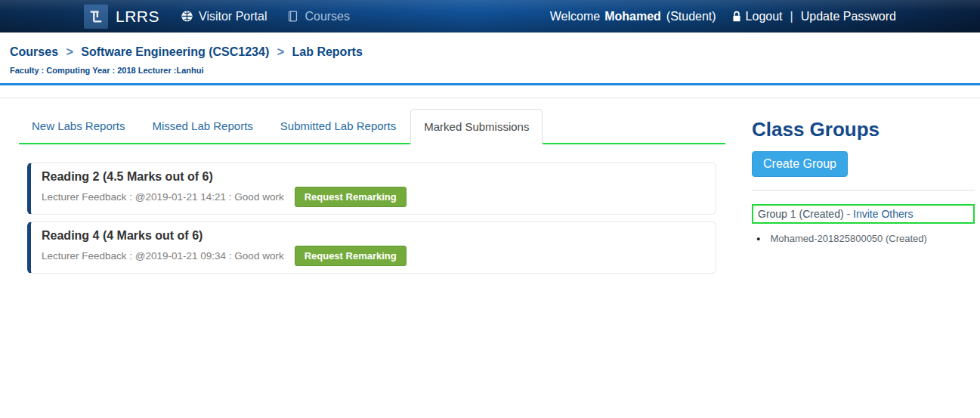 Image resolution: width=980 pixels, height=418 pixels. I want to click on globe-icon, so click(187, 17).